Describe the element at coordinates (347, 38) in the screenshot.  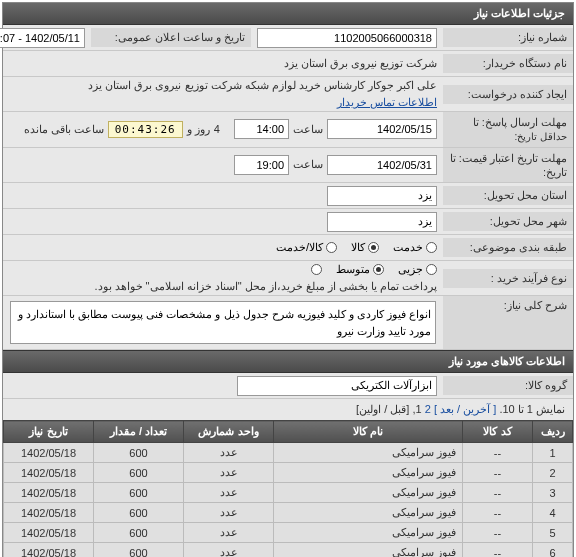
I see `need-no-field` at that location.